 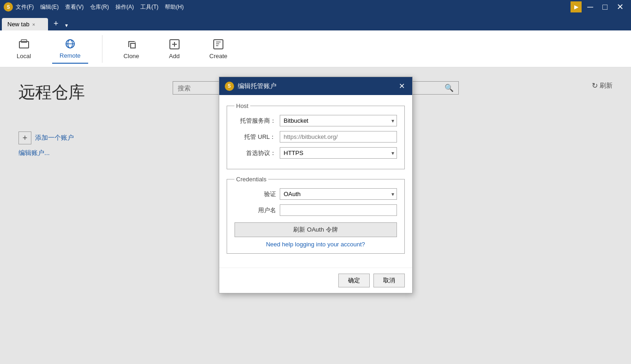 I want to click on protocol-row: 首选协议： HTTPS SSH ▾, so click(x=316, y=153).